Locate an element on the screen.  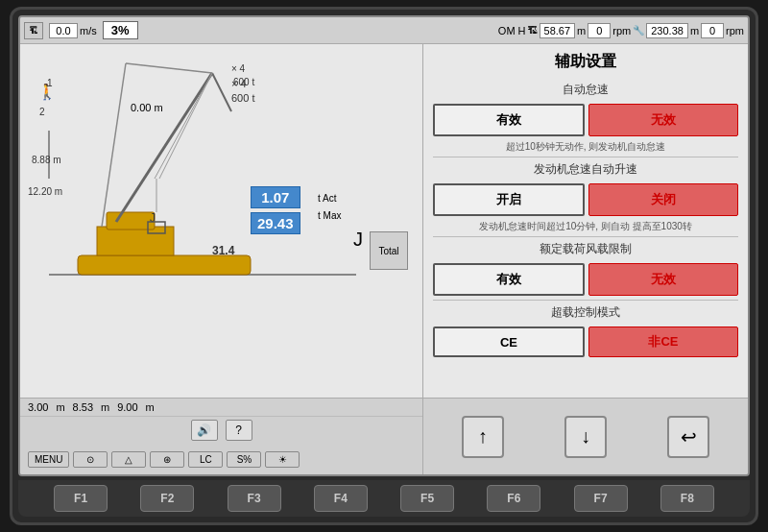
total-button: Total is located at coordinates (389, 251).